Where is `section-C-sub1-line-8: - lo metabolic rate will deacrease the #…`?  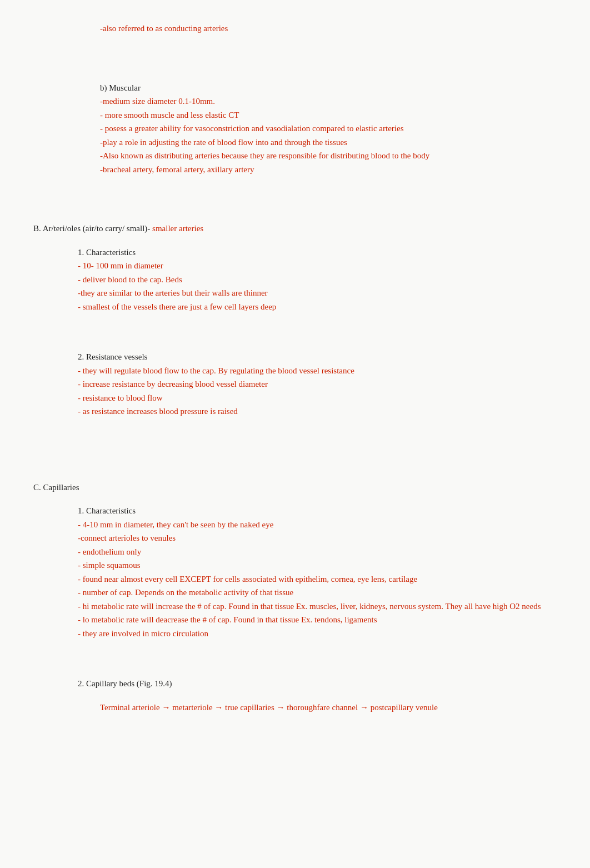 section-C-sub1-line-8: - lo metabolic rate will deacrease the #… is located at coordinates (317, 620).